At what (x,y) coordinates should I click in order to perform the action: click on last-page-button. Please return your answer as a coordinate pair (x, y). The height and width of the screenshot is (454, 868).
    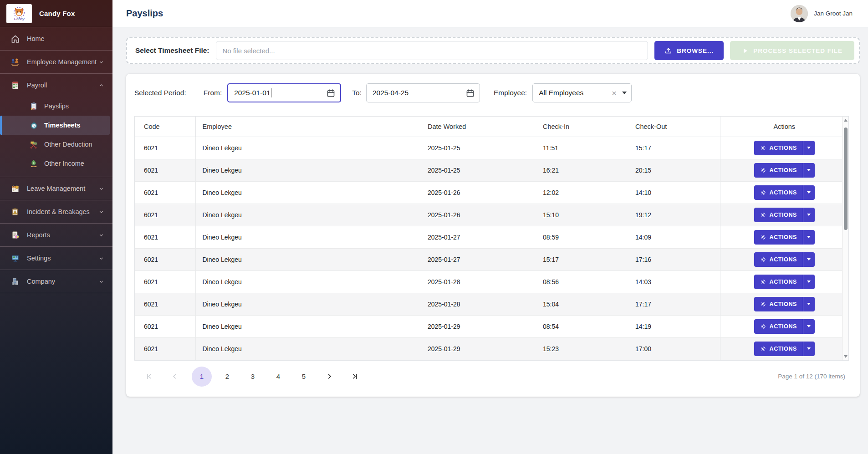
    Looking at the image, I should click on (355, 377).